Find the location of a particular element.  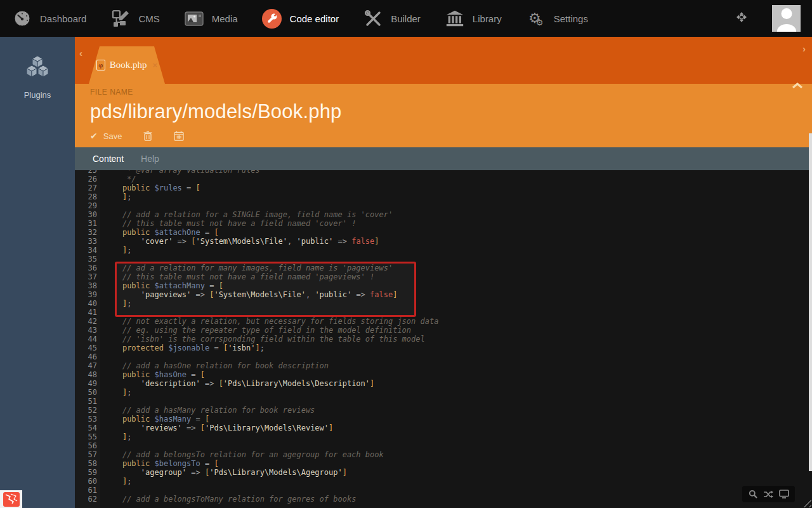

code-line: 52 // add a hasMany relation for book re… is located at coordinates (443, 410).